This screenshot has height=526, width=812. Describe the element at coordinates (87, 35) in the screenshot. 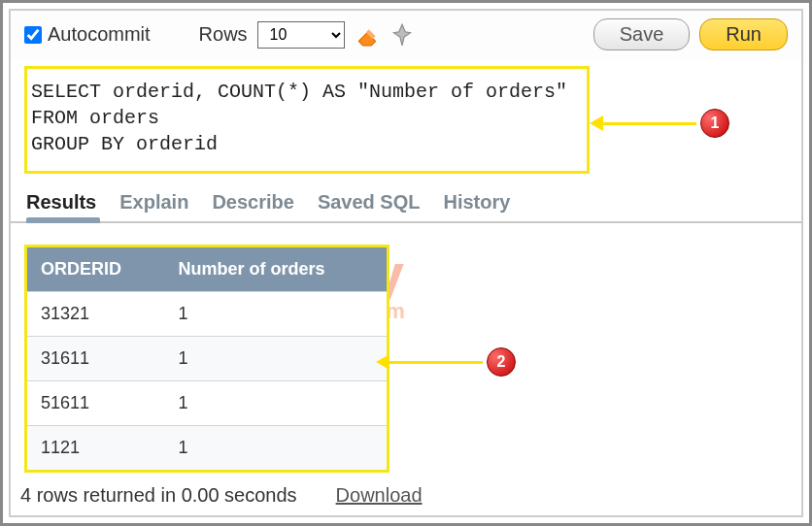

I see `autocommit-toggle: Autocommit` at that location.